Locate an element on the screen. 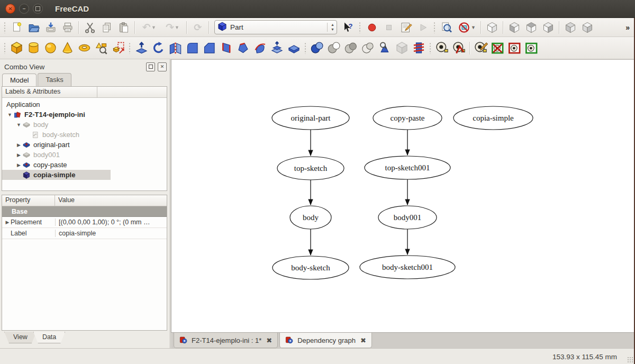  fit-all-button is located at coordinates (447, 28).